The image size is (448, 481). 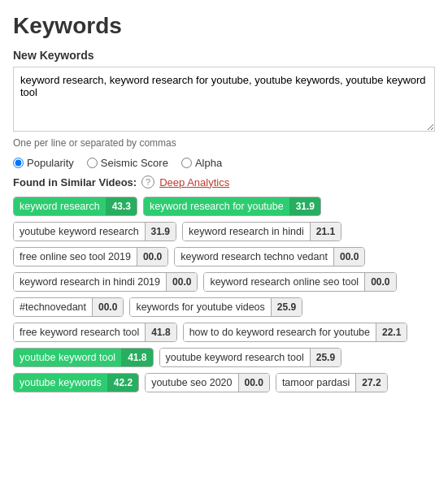 I want to click on keyword-score: 27.2, so click(x=371, y=383).